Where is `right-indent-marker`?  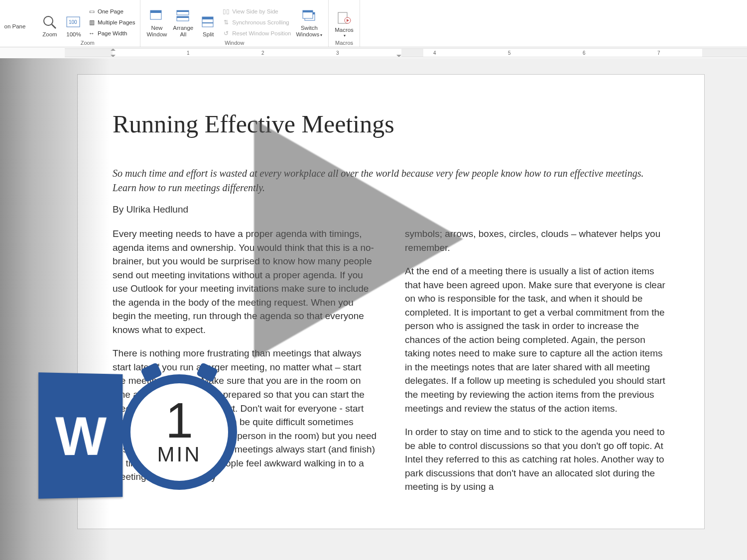 right-indent-marker is located at coordinates (399, 56).